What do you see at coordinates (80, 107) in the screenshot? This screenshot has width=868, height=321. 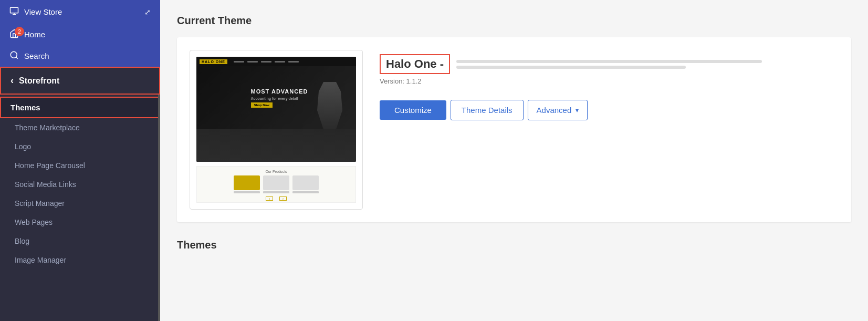 I see `sidebar-item-themes: Themes` at bounding box center [80, 107].